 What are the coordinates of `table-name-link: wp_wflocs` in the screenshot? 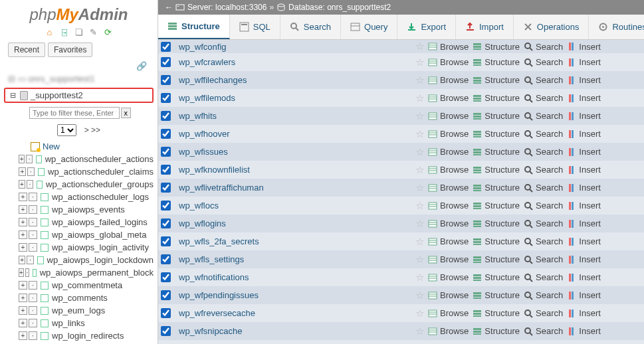 It's located at (295, 206).